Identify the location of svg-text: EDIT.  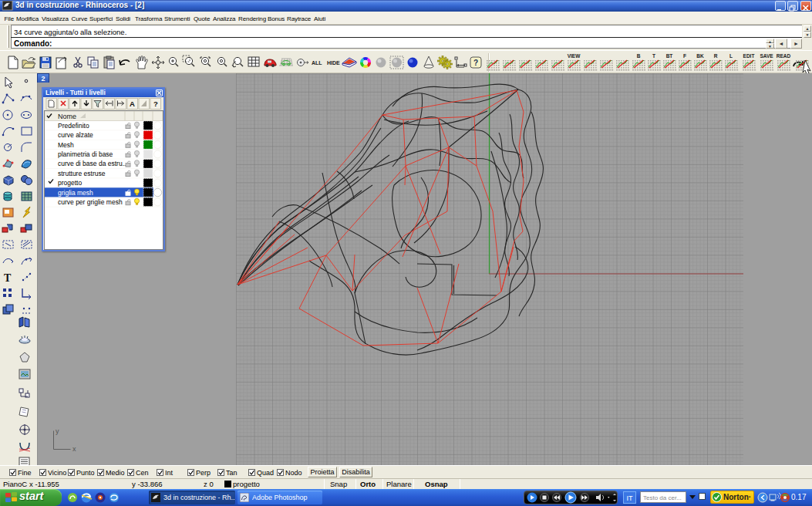
(750, 56).